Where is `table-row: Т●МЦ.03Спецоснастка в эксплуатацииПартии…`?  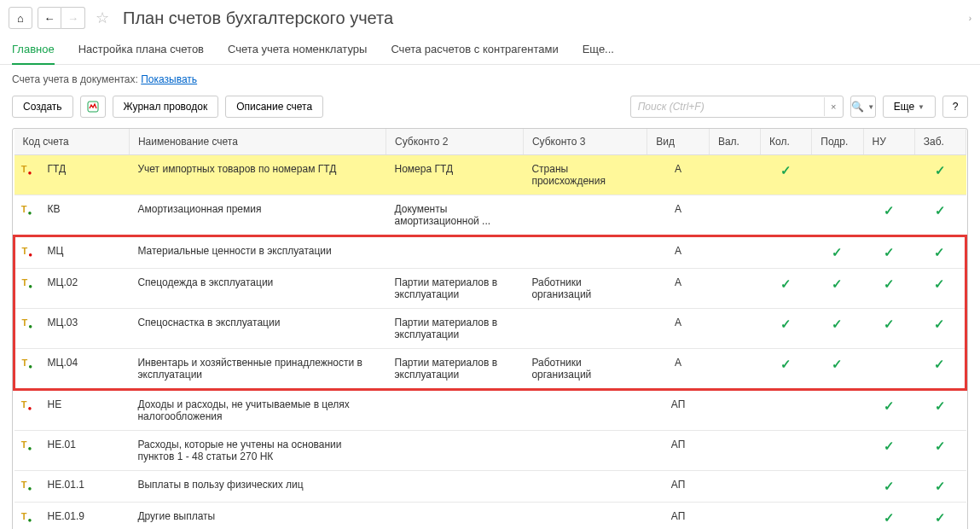
table-row: Т●МЦ.03Спецоснастка в эксплуатацииПартии… is located at coordinates (490, 329).